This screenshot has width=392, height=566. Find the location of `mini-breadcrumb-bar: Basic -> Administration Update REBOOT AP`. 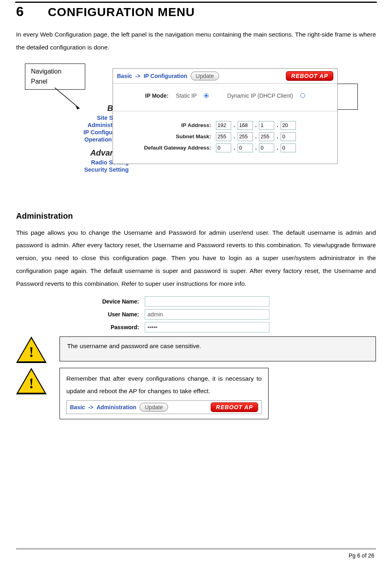

mini-breadcrumb-bar: Basic -> Administration Update REBOOT AP is located at coordinates (164, 407).